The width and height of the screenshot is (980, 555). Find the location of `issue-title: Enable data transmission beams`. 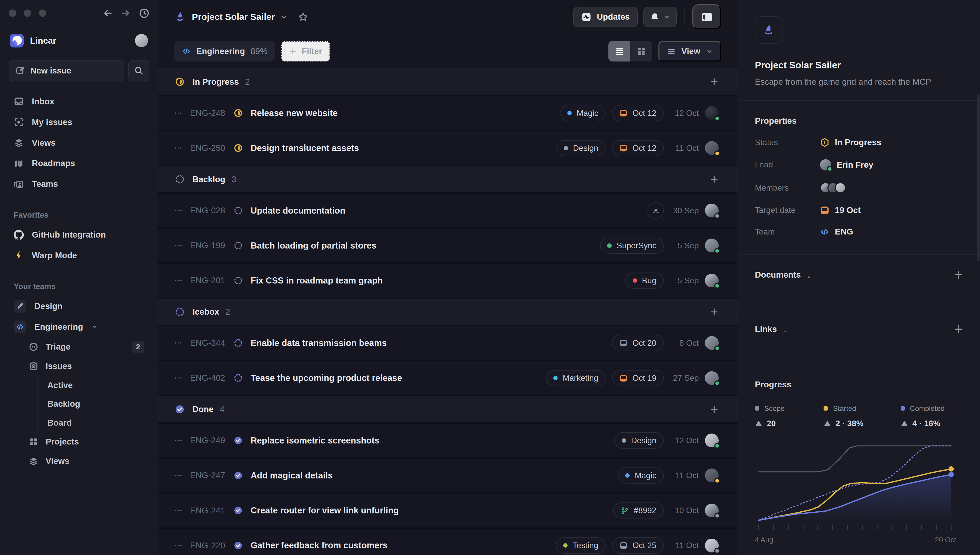

issue-title: Enable data transmission beams is located at coordinates (319, 343).